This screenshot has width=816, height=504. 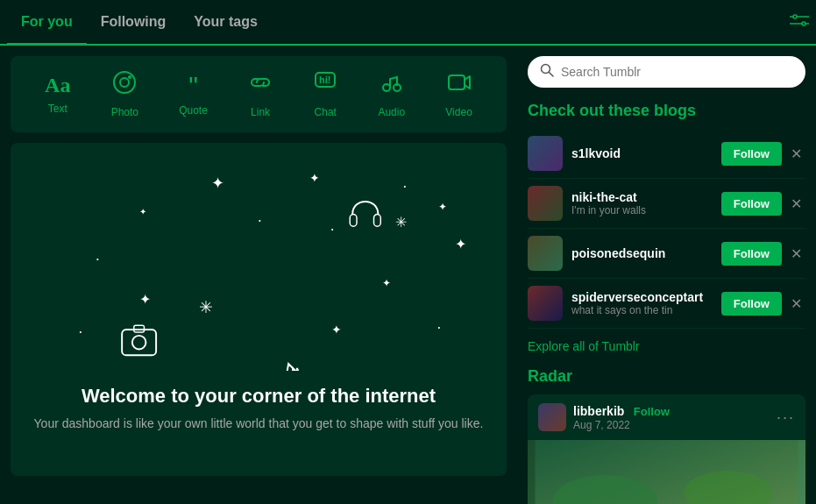 I want to click on header-right, so click(x=799, y=23).